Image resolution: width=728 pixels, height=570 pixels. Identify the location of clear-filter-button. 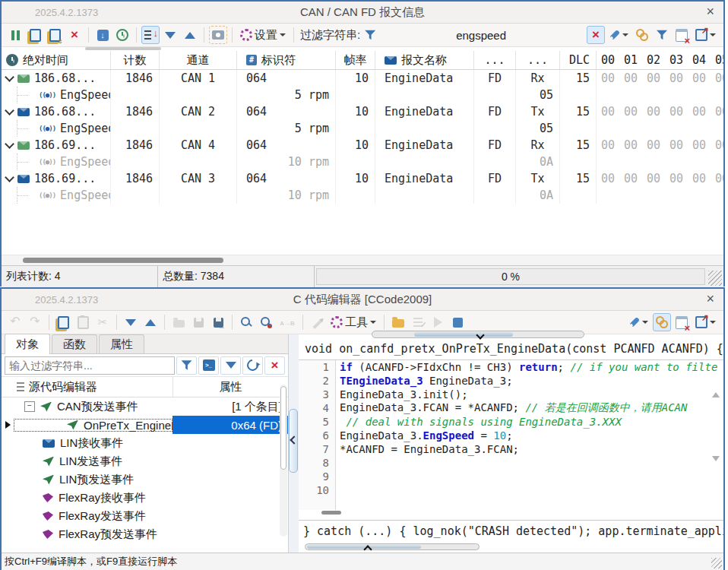
(596, 35).